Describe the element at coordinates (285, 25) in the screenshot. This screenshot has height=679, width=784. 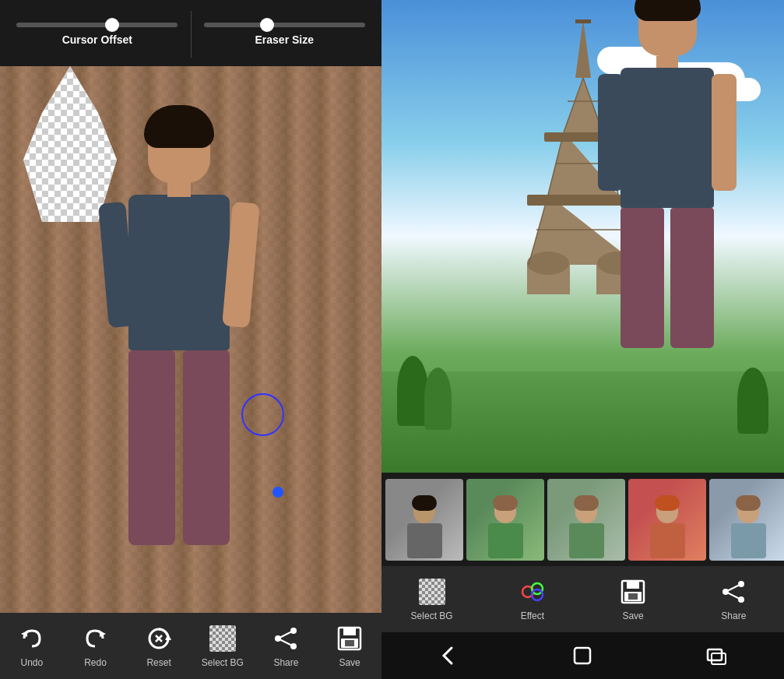
I see `eraser-size-track` at that location.